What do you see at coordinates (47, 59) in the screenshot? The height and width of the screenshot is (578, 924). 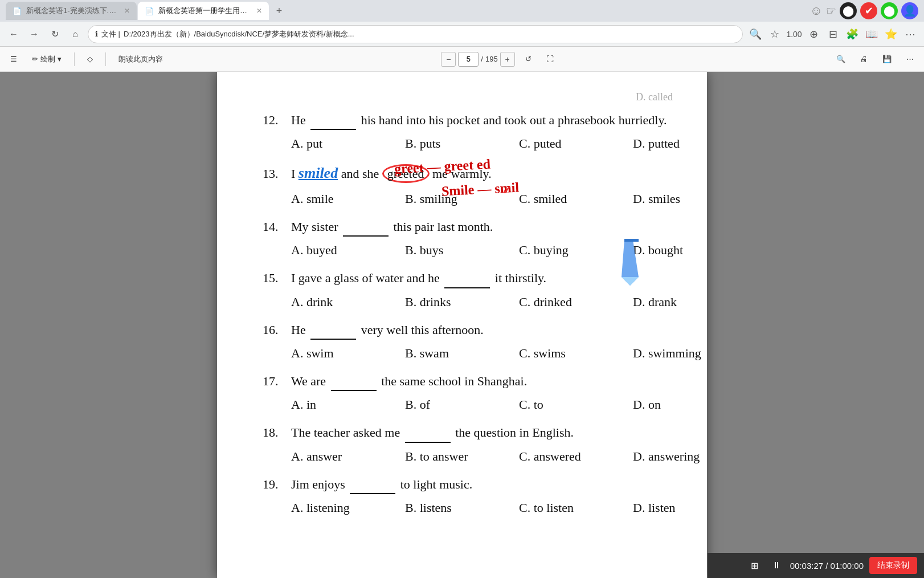 I see `draw-tool: ✏ 绘制 ▾` at bounding box center [47, 59].